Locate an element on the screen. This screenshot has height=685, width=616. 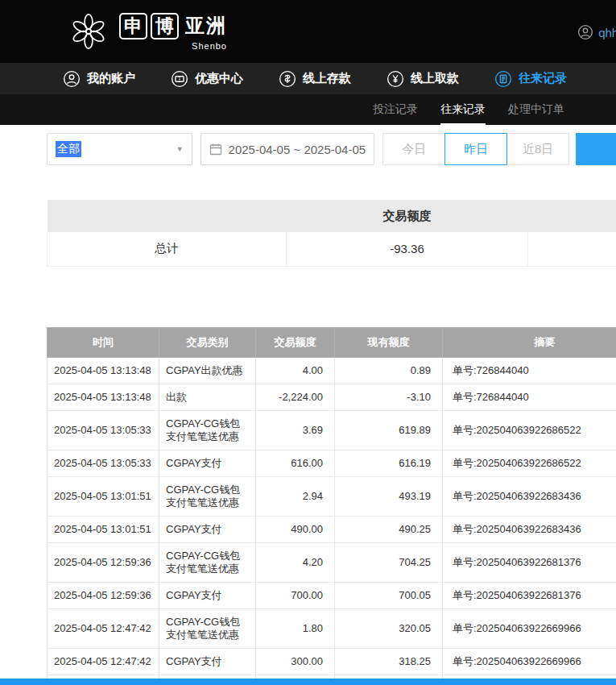
table-cell: 单号:202504063922681376 is located at coordinates (530, 595).